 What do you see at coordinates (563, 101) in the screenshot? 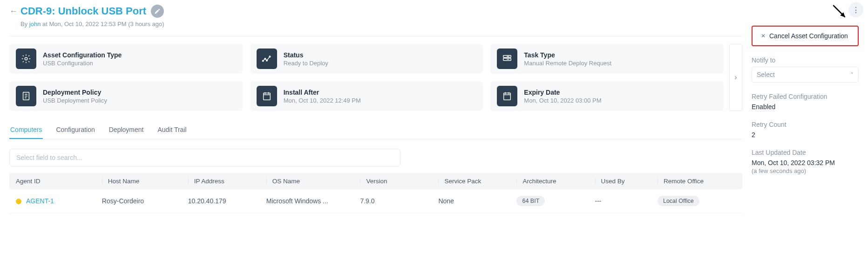
I see `card-value: Mon, Oct 10, 2022 03:00 PM` at bounding box center [563, 101].